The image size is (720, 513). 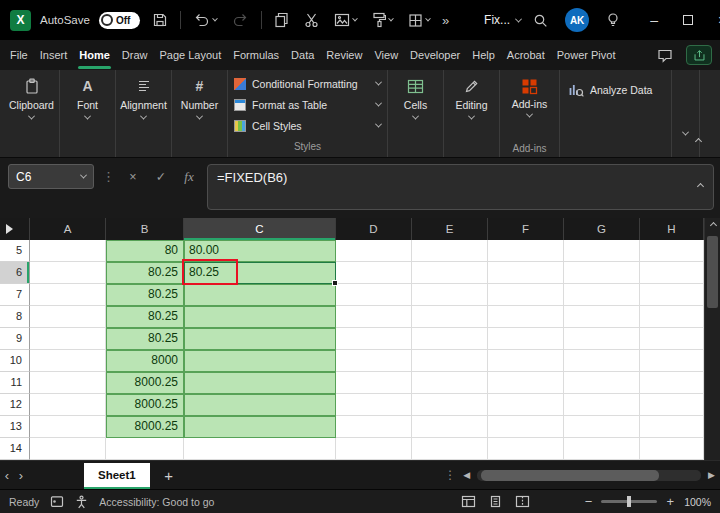 What do you see at coordinates (260, 295) in the screenshot?
I see `cell-C7` at bounding box center [260, 295].